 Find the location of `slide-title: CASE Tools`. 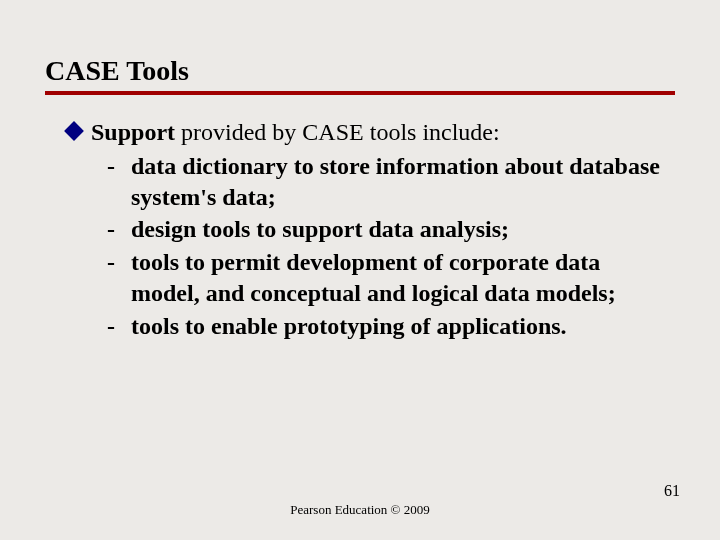

slide-title: CASE Tools is located at coordinates (360, 71).